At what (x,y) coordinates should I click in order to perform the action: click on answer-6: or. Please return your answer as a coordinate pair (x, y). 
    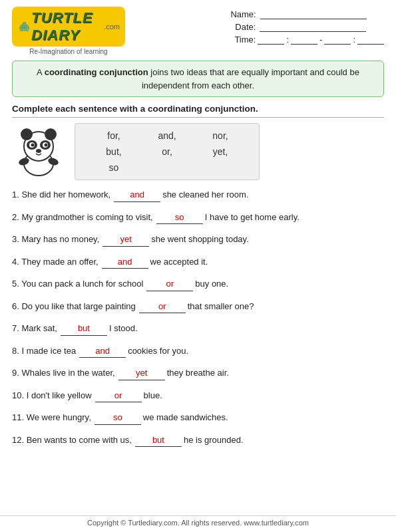
    Looking at the image, I should click on (162, 307).